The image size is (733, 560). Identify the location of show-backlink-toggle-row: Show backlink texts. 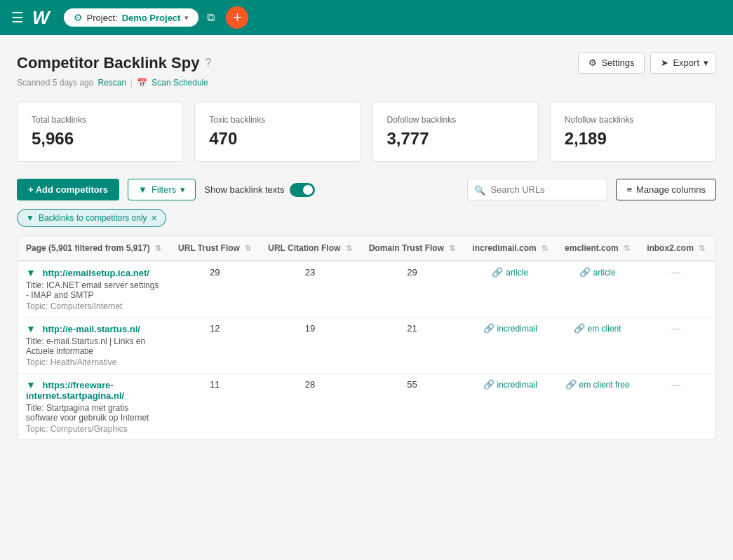
(260, 190).